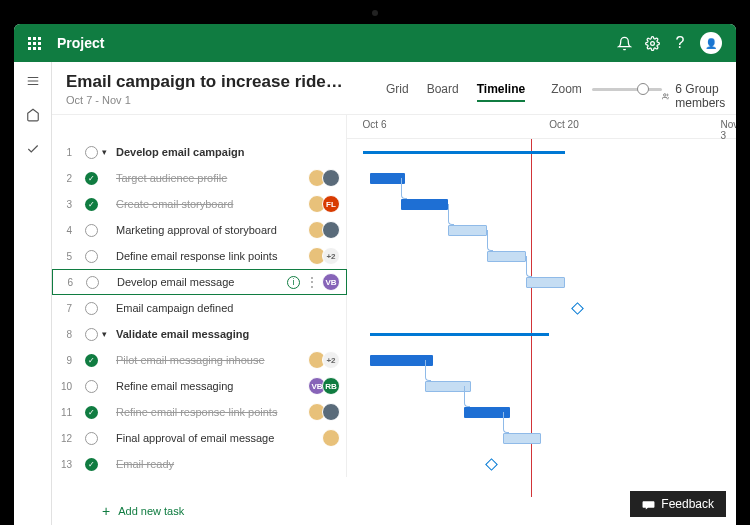 The image size is (750, 525). I want to click on home-icon, so click(33, 115).